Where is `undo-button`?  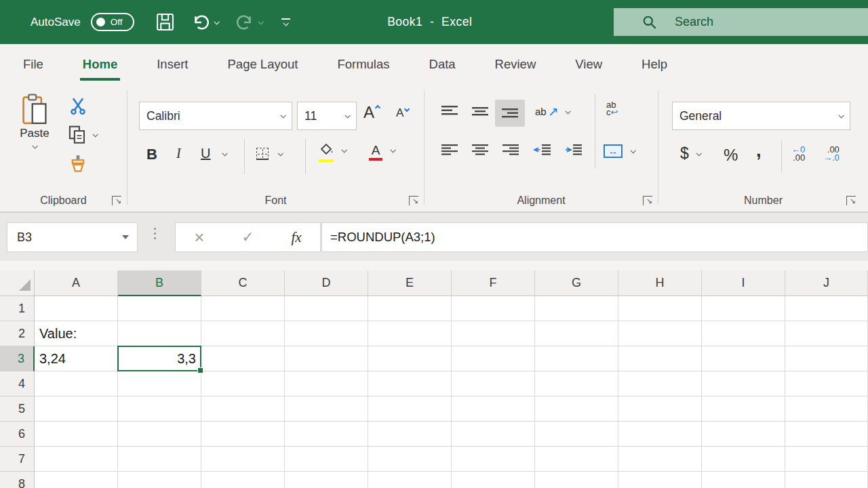 undo-button is located at coordinates (205, 22).